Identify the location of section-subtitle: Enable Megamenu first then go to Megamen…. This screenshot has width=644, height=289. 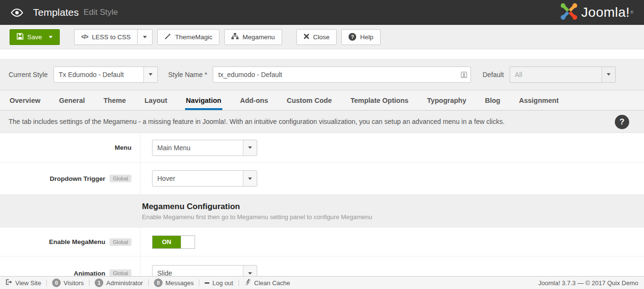
(393, 217).